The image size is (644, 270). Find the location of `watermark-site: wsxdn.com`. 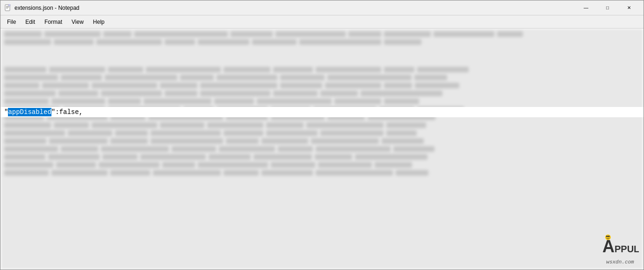

watermark-site: wsxdn.com is located at coordinates (620, 262).